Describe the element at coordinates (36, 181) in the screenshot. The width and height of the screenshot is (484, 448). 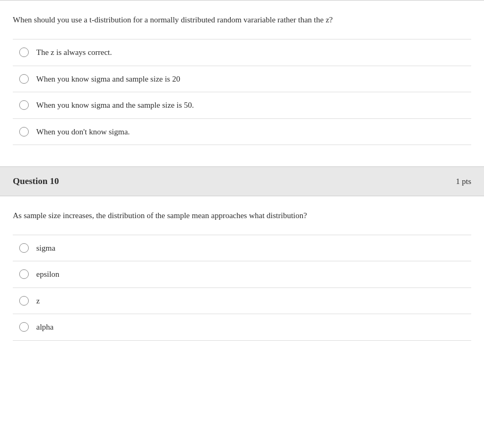
I see `q10-title: Question 10` at that location.